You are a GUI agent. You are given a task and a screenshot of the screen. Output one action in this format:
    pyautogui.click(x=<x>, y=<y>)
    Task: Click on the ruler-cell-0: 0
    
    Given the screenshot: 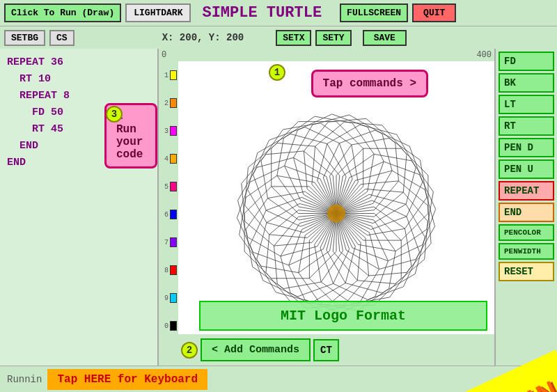 What is the action you would take?
    pyautogui.click(x=168, y=326)
    